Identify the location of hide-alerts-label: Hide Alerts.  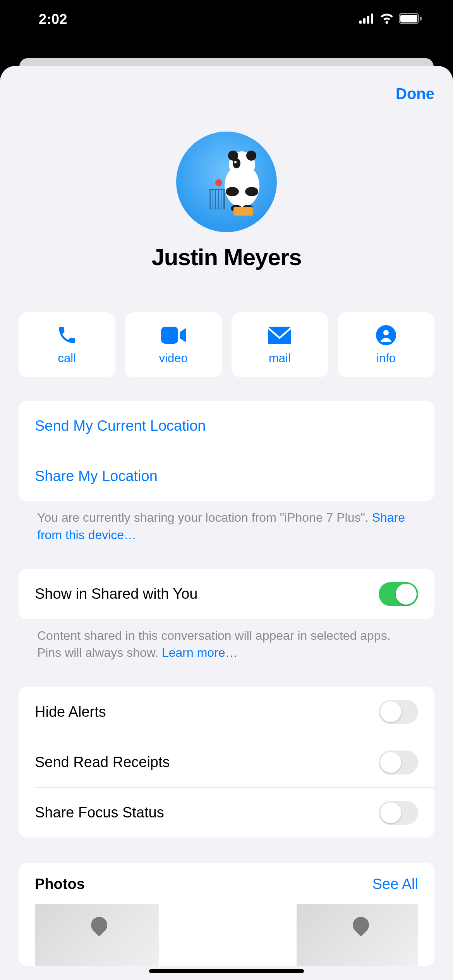
(70, 712).